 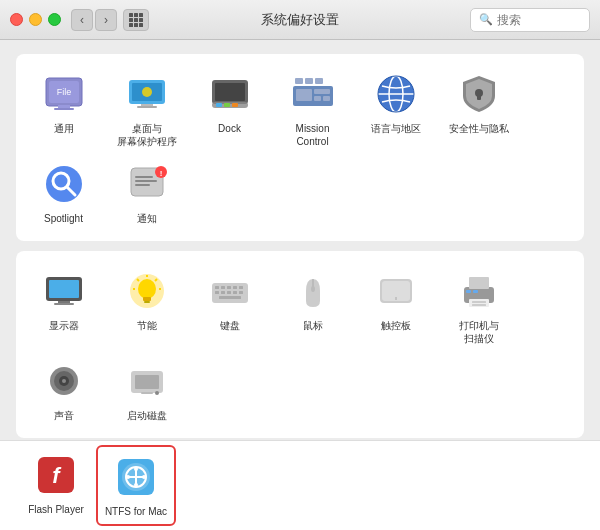 I want to click on sound-label: 声音, so click(x=64, y=416).